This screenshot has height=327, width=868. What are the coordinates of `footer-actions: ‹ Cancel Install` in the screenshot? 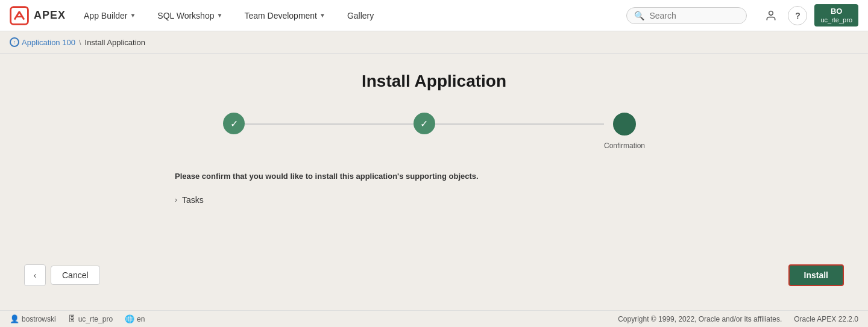 It's located at (434, 275).